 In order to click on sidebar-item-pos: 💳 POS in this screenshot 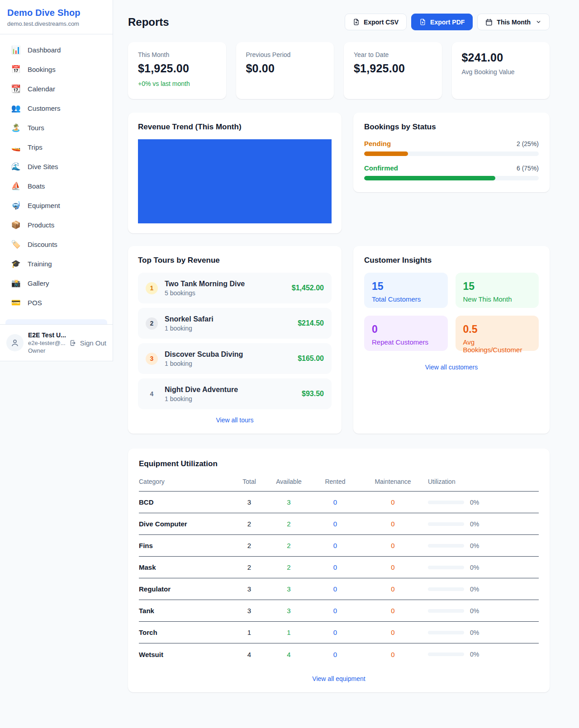, I will do `click(56, 303)`.